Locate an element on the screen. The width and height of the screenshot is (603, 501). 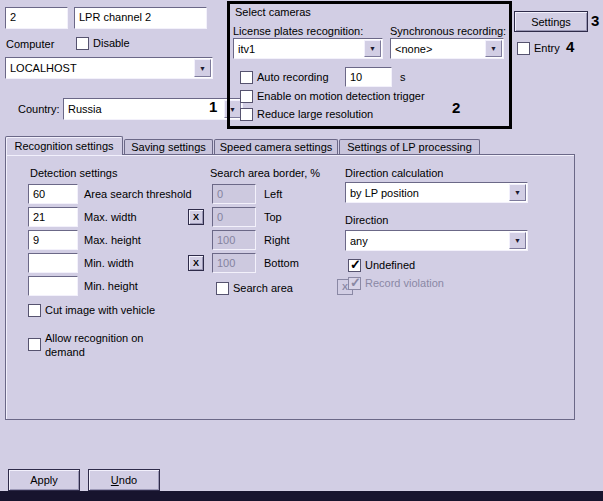
lpr-recognition-select-value: itv1 is located at coordinates (300, 48).